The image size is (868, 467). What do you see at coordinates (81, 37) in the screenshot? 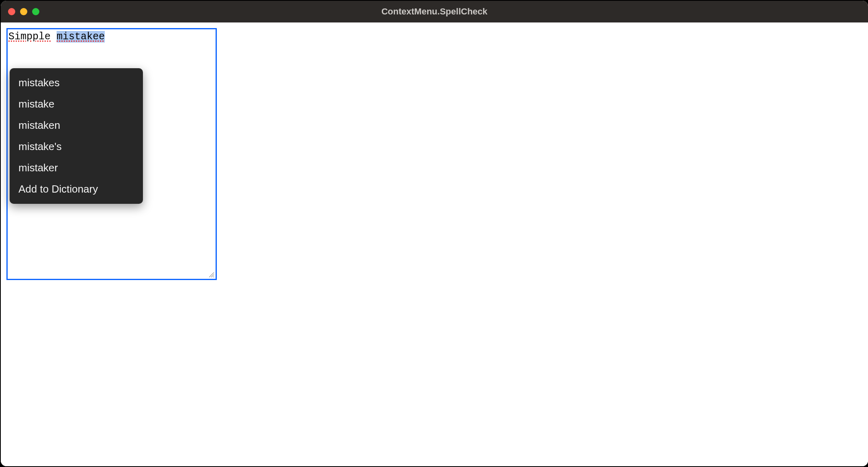
I see `misspelled-word-2-selected: mistakee` at bounding box center [81, 37].